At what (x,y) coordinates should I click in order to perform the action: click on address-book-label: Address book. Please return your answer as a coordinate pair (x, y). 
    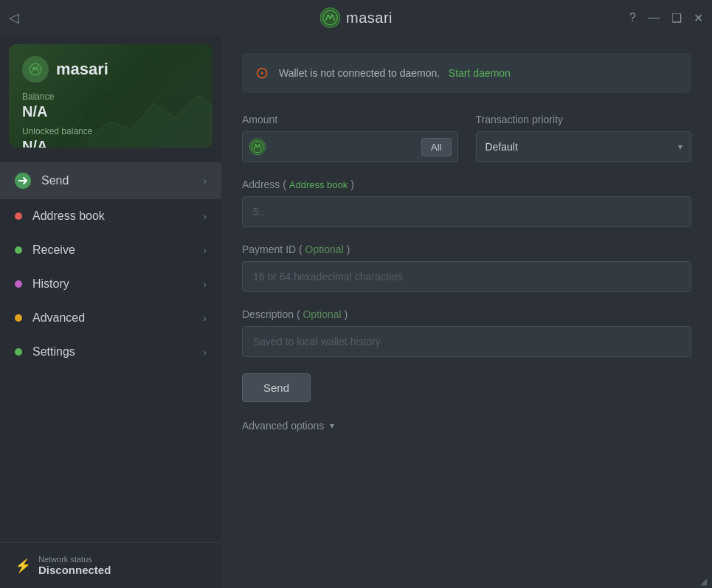
    Looking at the image, I should click on (118, 216).